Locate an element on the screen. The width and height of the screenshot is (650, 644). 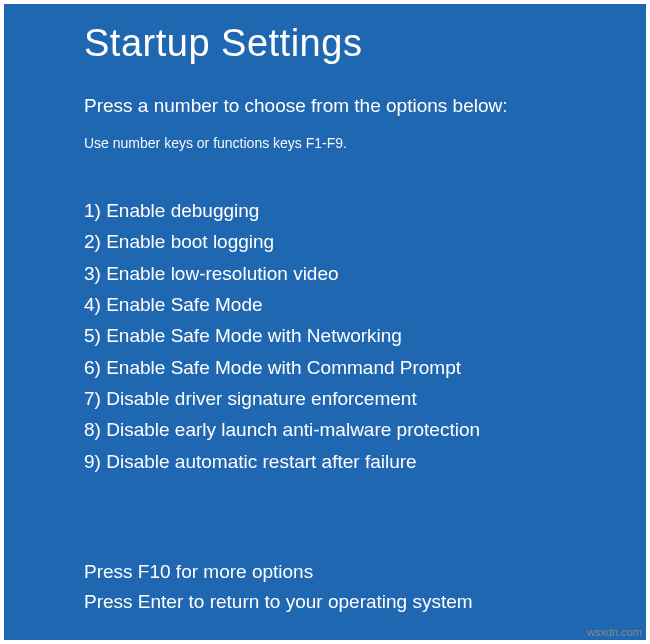
option-9: 9) Disable automatic restart after failu… is located at coordinates (325, 462).